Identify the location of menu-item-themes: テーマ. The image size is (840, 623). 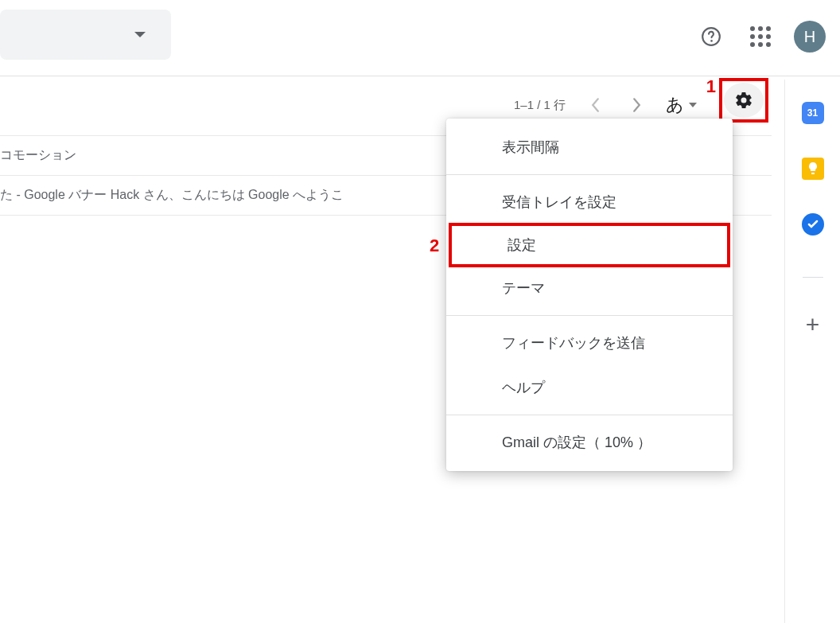
(589, 288).